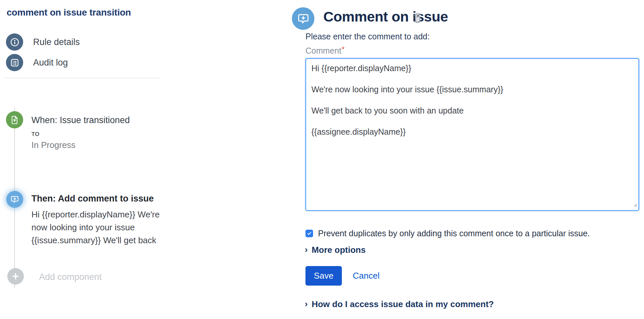  Describe the element at coordinates (56, 42) in the screenshot. I see `sidebar-item-label: Rule details` at that location.